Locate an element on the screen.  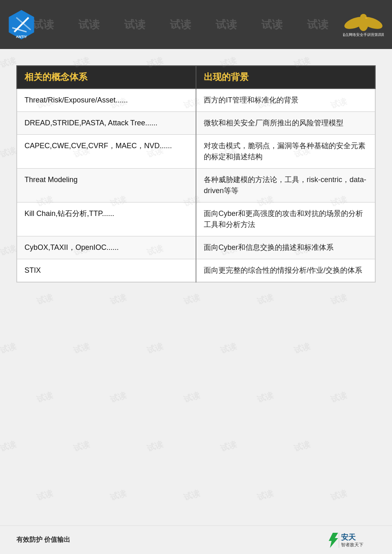
wm-31: 试读 is located at coordinates (9, 349).